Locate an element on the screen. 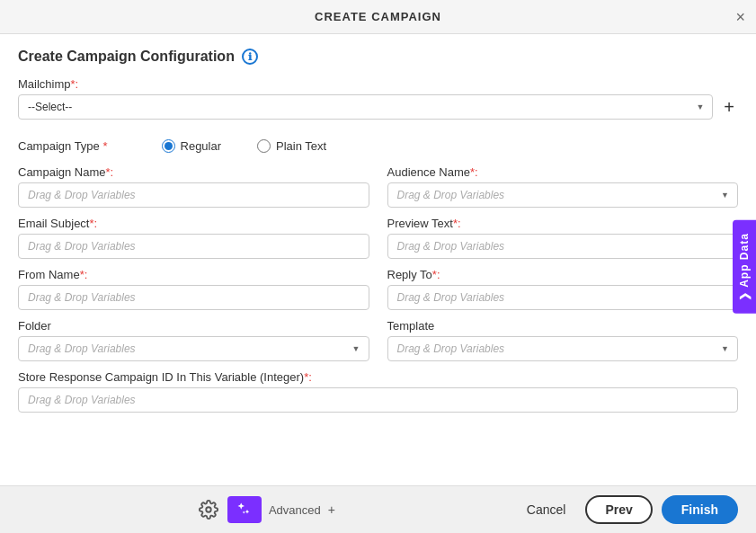 This screenshot has height=533, width=756. email-subject-group: Email Subject*: is located at coordinates (198, 237).